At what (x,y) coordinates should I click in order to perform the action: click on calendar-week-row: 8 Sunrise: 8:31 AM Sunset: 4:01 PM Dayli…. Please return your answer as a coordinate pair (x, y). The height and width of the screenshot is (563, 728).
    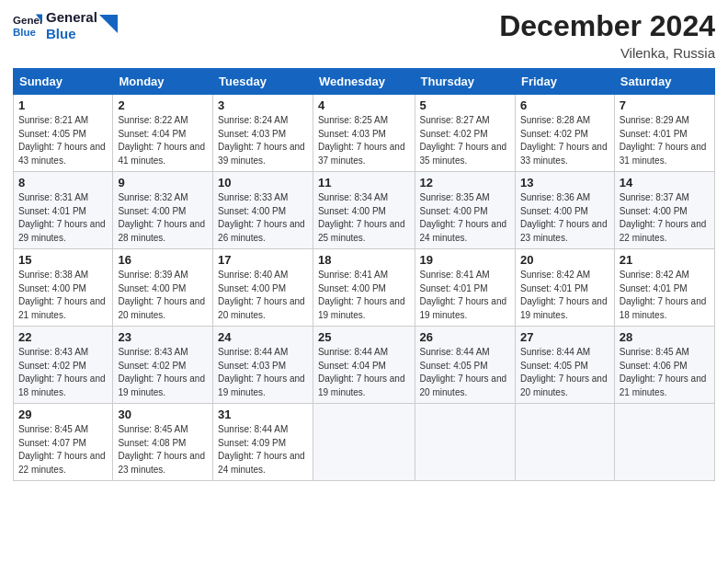
    Looking at the image, I should click on (364, 211).